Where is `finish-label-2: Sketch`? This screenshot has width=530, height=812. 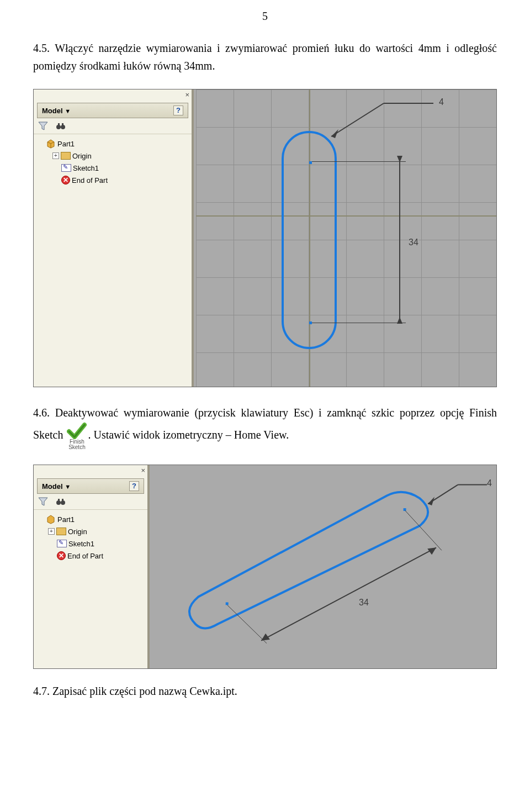 finish-label-2: Sketch is located at coordinates (77, 447).